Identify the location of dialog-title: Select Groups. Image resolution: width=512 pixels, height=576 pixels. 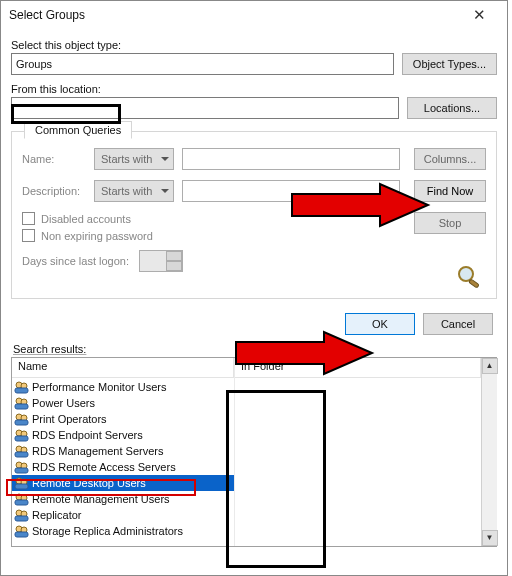
(47, 15).